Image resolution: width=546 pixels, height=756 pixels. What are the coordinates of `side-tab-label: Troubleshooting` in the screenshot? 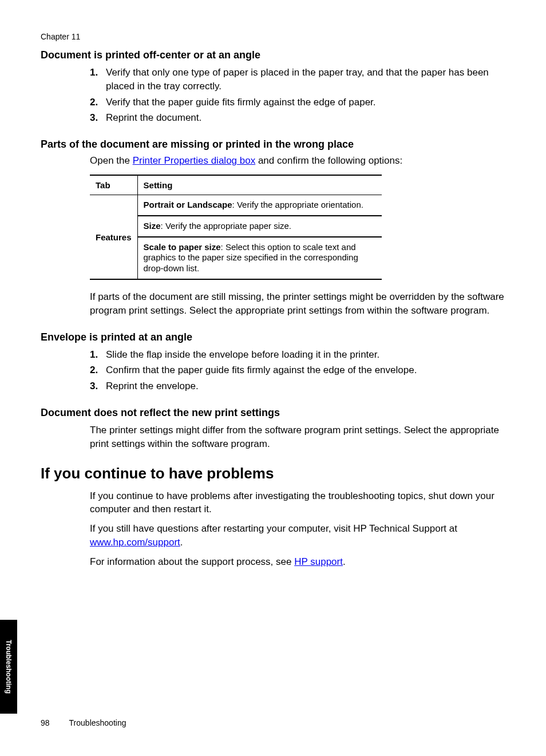 It's located at (9, 667).